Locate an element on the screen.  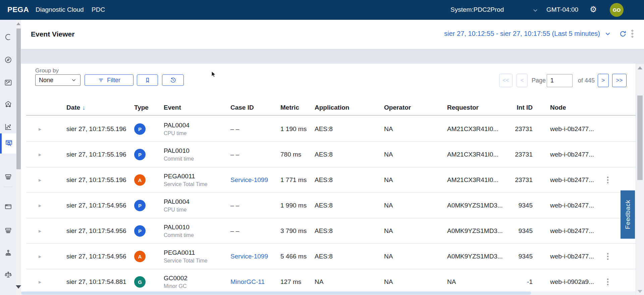
sort-desc-icon: ↓ is located at coordinates (84, 108).